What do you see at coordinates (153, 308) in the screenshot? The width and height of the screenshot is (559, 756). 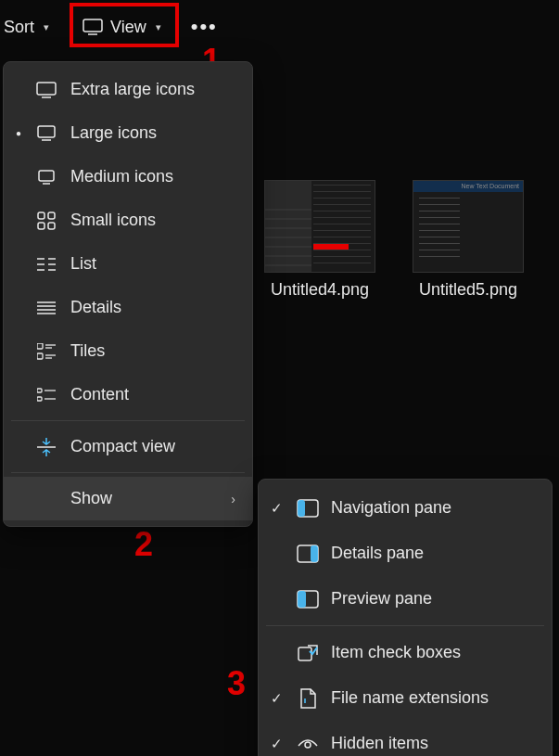 I see `menu-item-label: Details` at bounding box center [153, 308].